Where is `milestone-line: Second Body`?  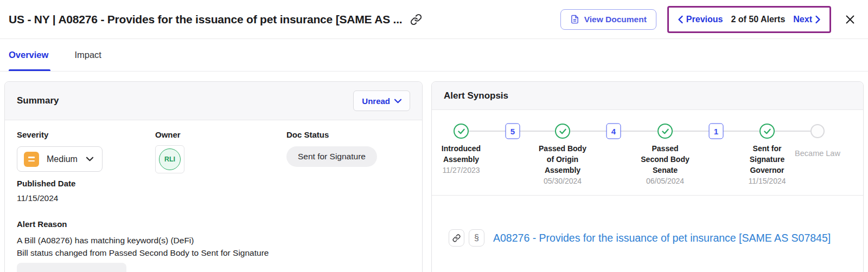
milestone-line: Second Body is located at coordinates (665, 159).